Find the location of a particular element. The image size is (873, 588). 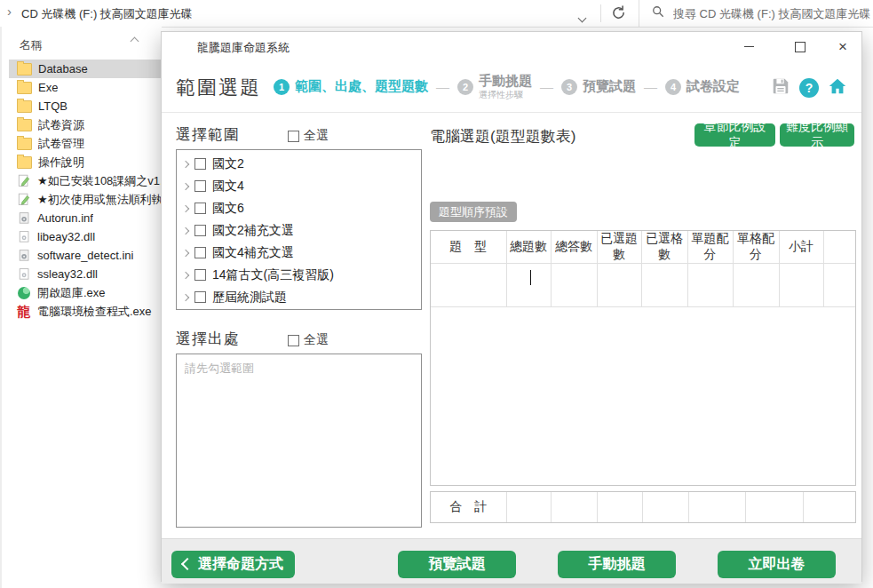

list-item: 操作說明 is located at coordinates (85, 162).